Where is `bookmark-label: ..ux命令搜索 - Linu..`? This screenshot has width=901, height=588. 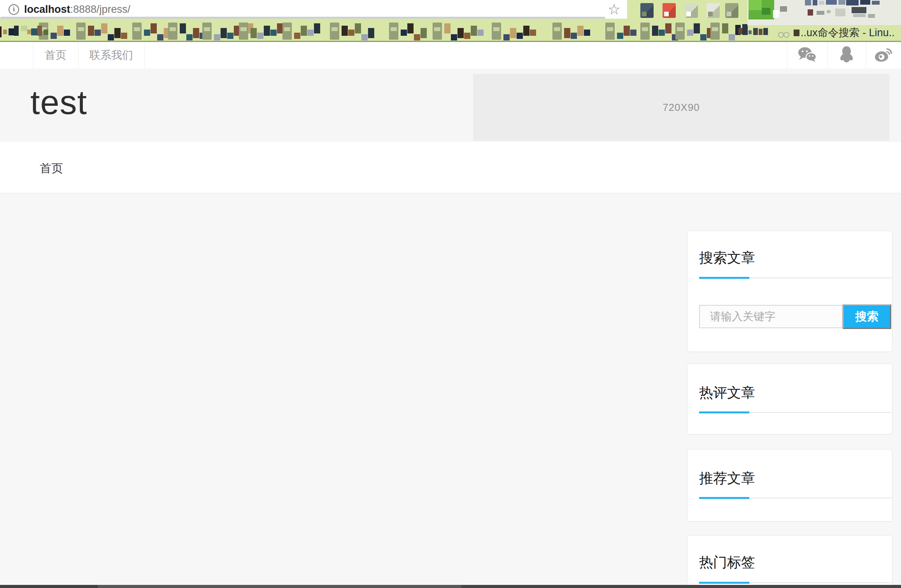
bookmark-label: ..ux命令搜索 - Linu.. is located at coordinates (848, 33).